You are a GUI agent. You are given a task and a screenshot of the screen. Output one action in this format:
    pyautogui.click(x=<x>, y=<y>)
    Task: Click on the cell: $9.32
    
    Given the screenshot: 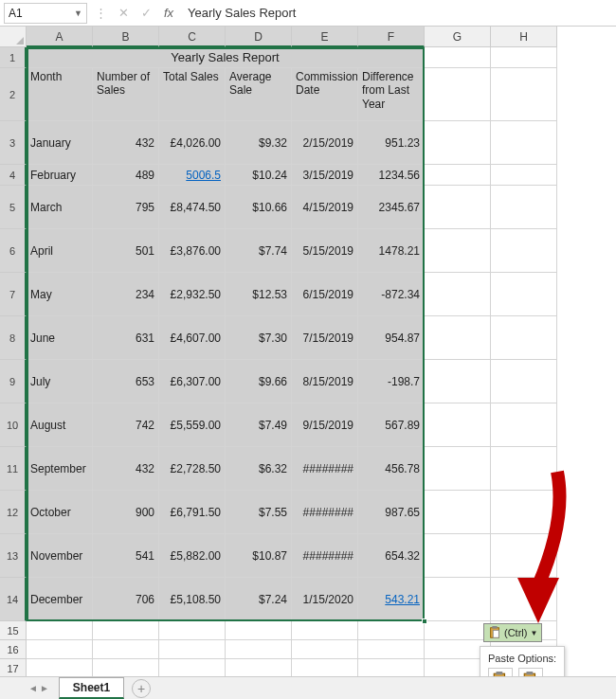 What is the action you would take?
    pyautogui.click(x=259, y=143)
    